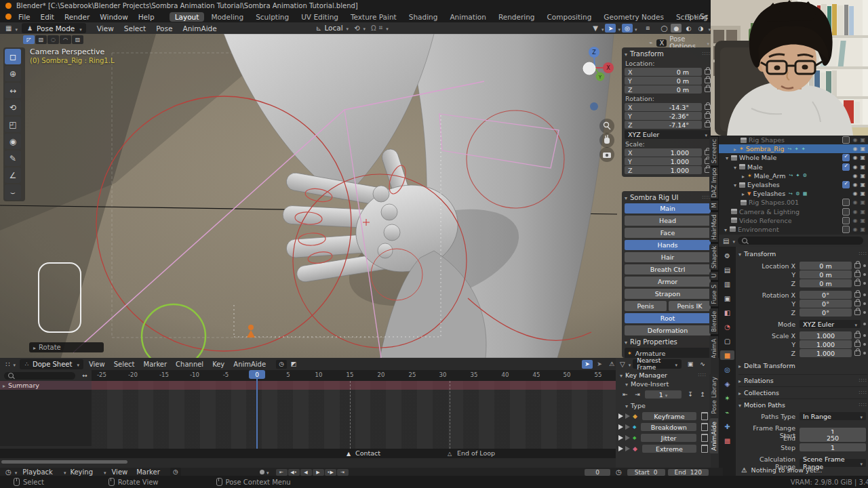  I want to click on xray-toggle-icon: ⧈, so click(648, 28).